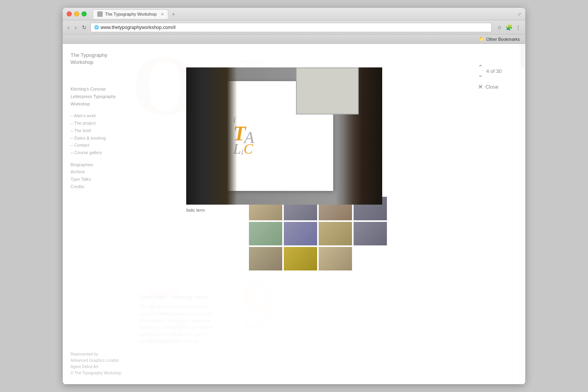 The height and width of the screenshot is (392, 588). Describe the element at coordinates (196, 296) in the screenshot. I see `image-caption: Italic term` at that location.